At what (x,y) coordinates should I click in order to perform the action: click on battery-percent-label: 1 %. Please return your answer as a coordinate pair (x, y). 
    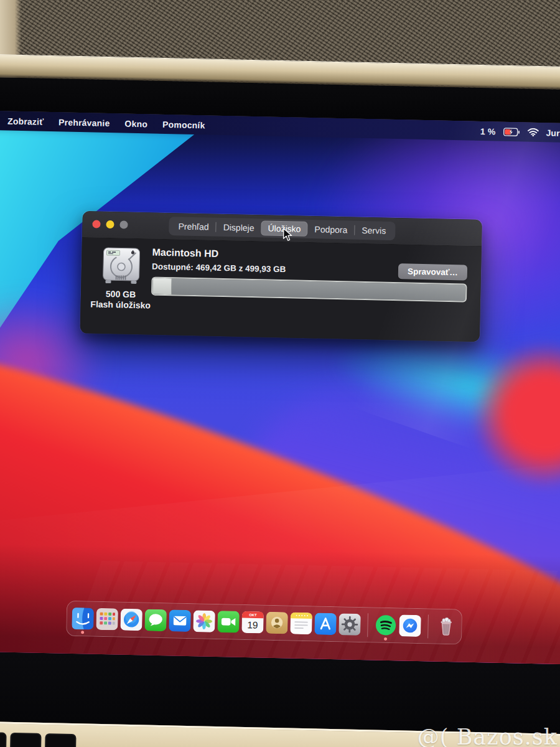
    Looking at the image, I should click on (488, 132).